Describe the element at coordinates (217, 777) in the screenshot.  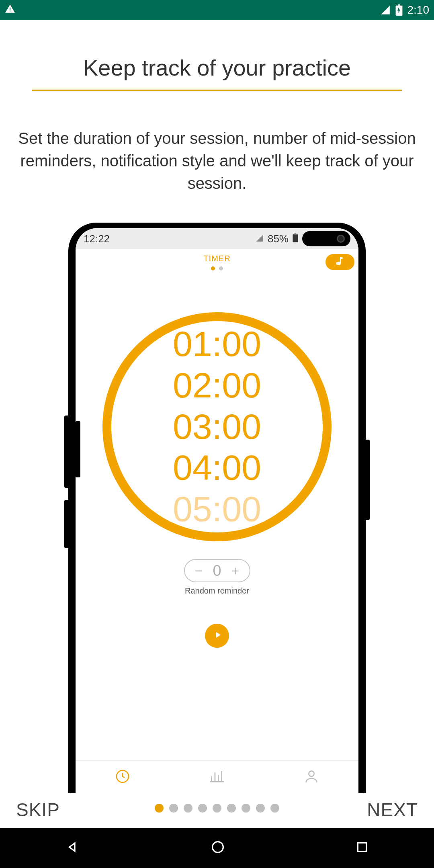
I see `stats-icon` at that location.